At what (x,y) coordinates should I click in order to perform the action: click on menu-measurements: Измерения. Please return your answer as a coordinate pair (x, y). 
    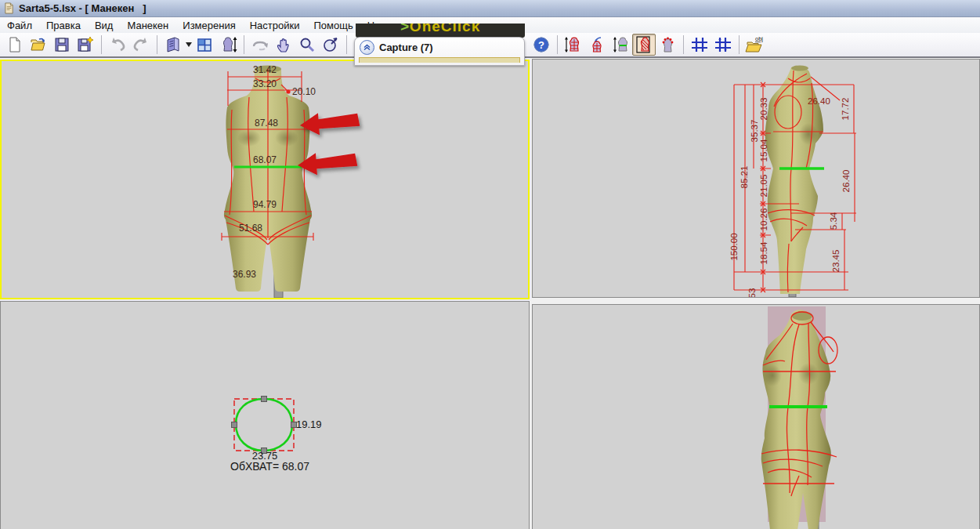
    Looking at the image, I should click on (208, 25).